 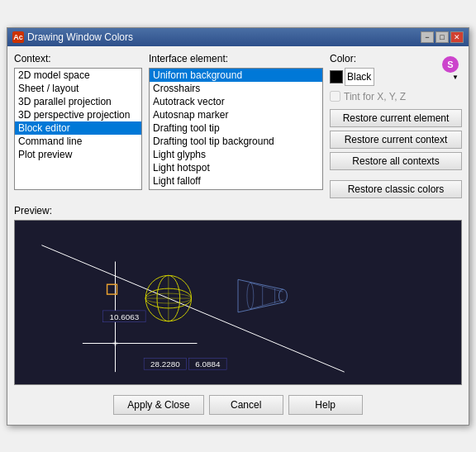 What do you see at coordinates (236, 128) in the screenshot?
I see `interface-item-drafting-tip: Drafting tool tip` at bounding box center [236, 128].